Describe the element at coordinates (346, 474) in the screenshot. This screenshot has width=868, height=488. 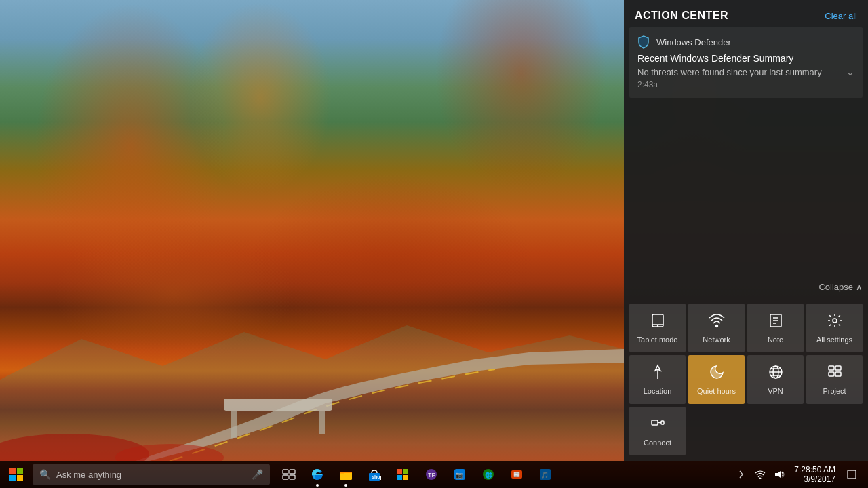
I see `taskbar-file-explorer` at that location.